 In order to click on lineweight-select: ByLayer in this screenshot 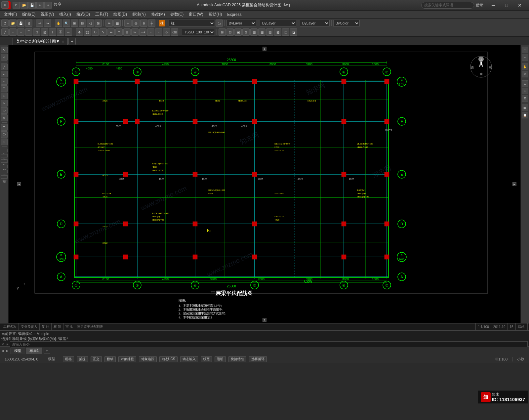, I will do `click(315, 23)`.